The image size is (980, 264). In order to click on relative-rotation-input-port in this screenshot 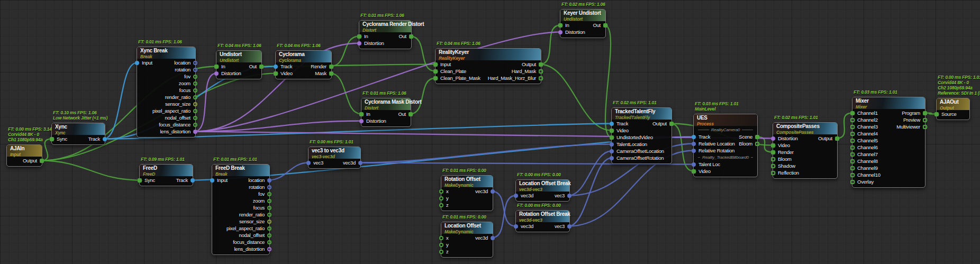, I will do `click(694, 151)`.